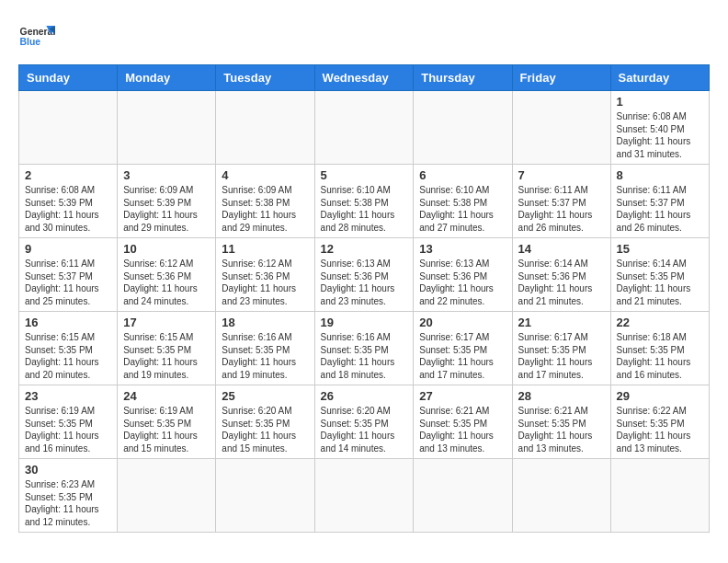 This screenshot has height=563, width=728. Describe the element at coordinates (167, 349) in the screenshot. I see `calendar-day-cell: 17Sunrise: 6:15 AM Sunset: 5:35 PM Dayli…` at that location.